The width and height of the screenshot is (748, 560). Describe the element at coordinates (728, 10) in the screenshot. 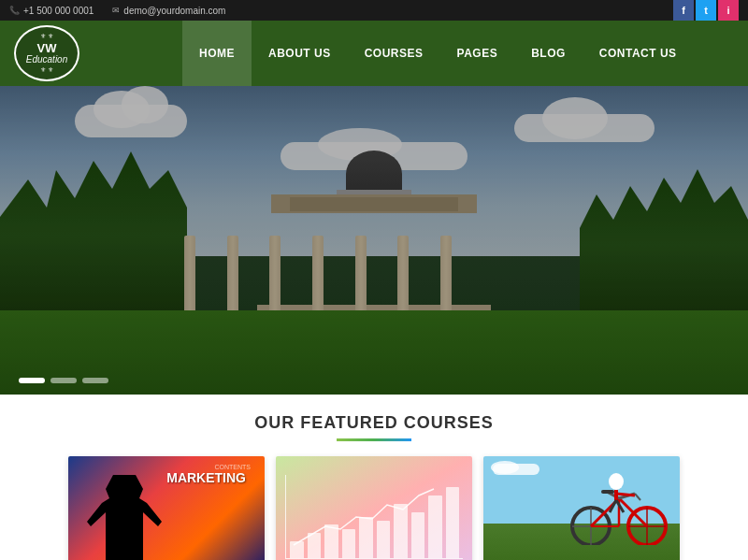

I see `instagram-button: i` at that location.